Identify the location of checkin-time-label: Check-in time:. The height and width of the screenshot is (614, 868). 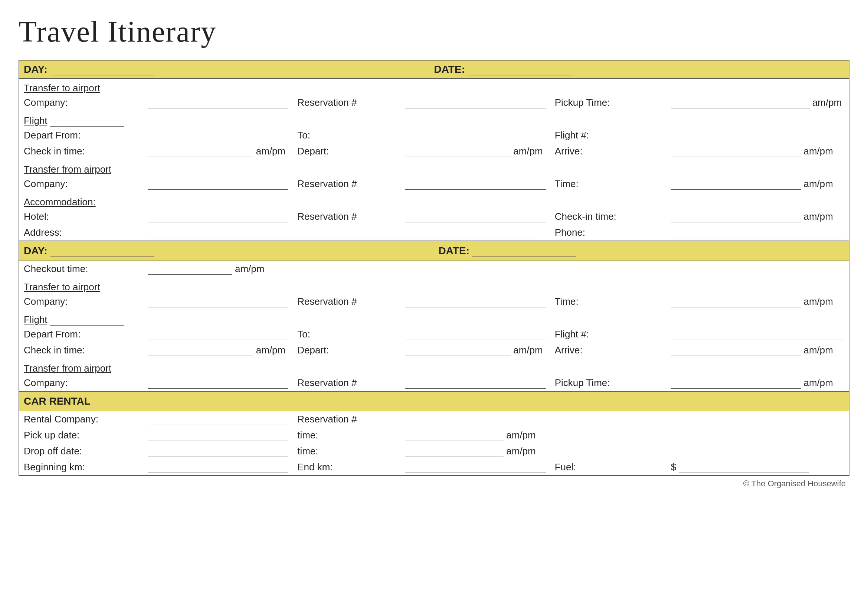
(609, 217).